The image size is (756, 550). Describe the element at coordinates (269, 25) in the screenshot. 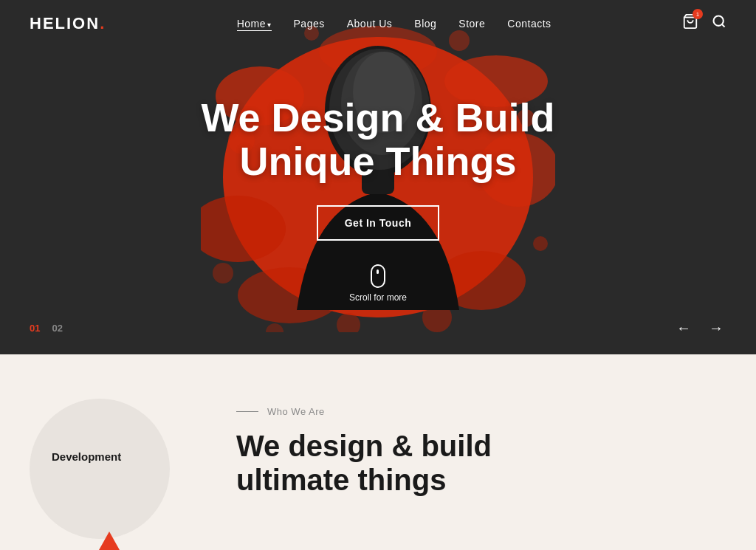

I see `nav-arrow-home: ▾` at that location.